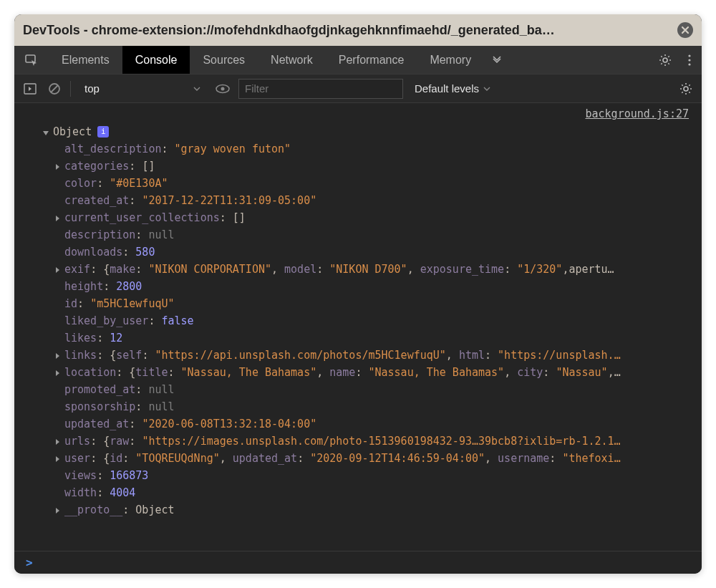  I want to click on object-property: color: "#0E130A", so click(373, 183).